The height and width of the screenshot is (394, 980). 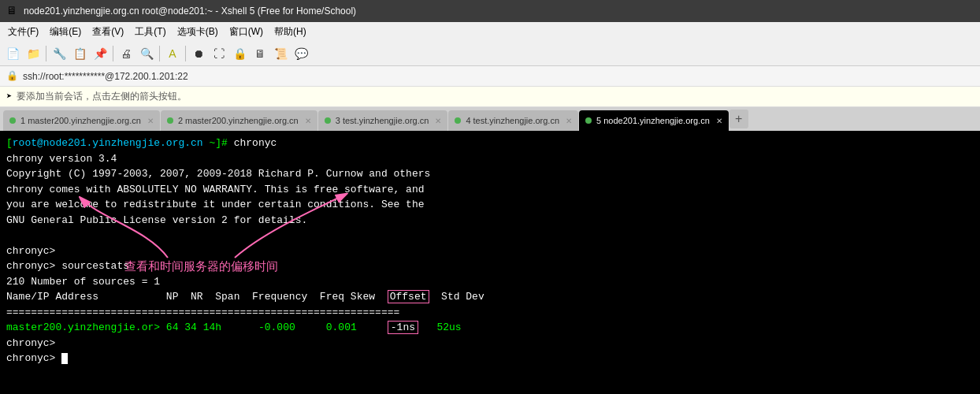 What do you see at coordinates (108, 32) in the screenshot?
I see `menu-view: 查看(V)` at bounding box center [108, 32].